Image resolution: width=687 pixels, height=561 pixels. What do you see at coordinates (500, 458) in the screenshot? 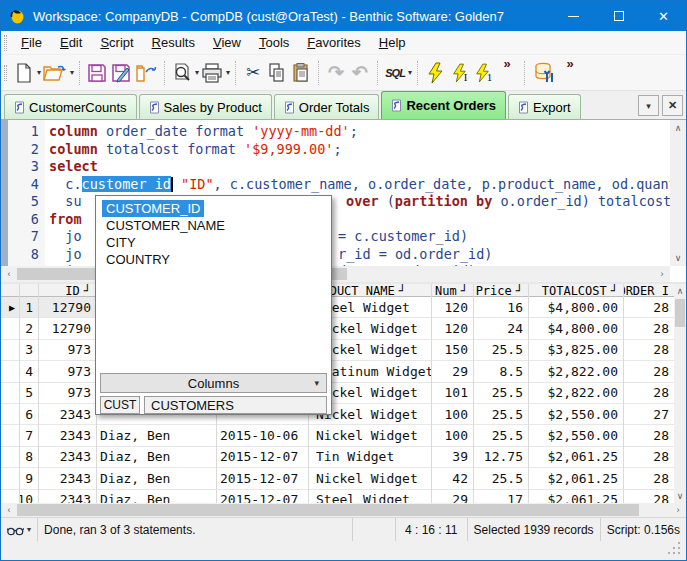
I see `cell-price: 12.75` at bounding box center [500, 458].